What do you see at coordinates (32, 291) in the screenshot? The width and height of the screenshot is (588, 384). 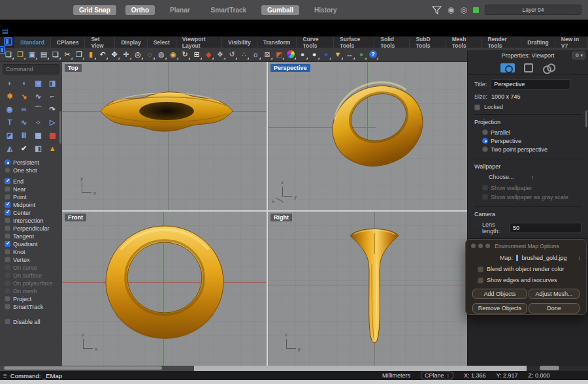 I see `osnap-row: On mesh` at bounding box center [32, 291].